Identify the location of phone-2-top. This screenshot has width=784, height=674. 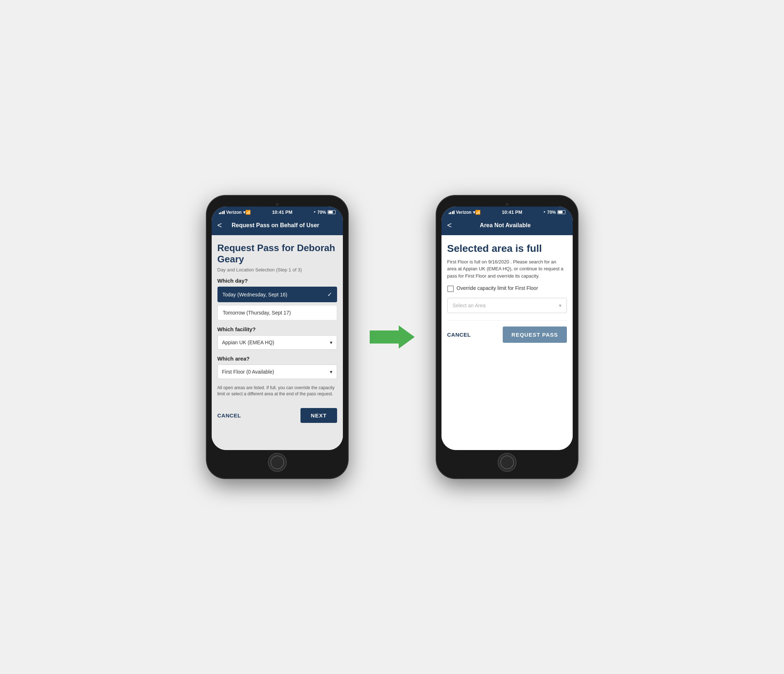
(507, 203).